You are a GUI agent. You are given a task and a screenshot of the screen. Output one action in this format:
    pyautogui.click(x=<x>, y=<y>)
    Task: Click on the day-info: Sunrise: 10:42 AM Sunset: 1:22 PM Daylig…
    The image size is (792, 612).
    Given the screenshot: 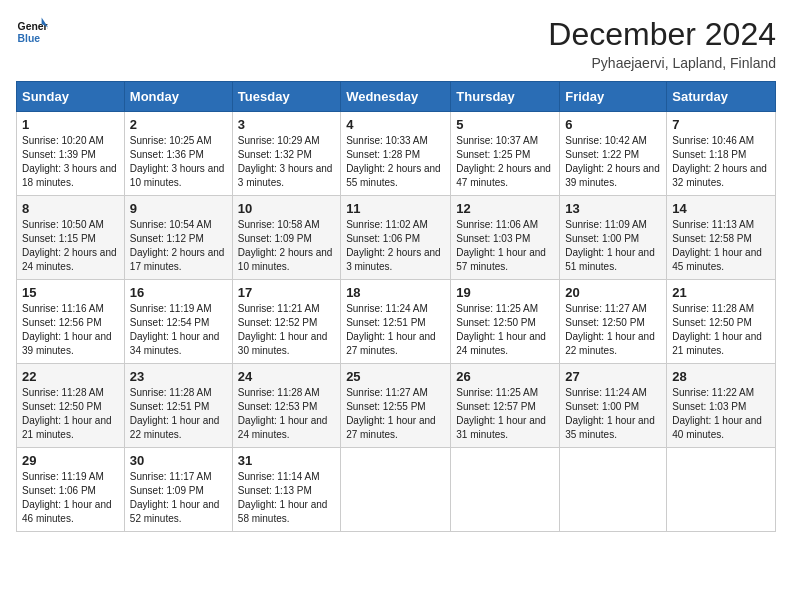 What is the action you would take?
    pyautogui.click(x=613, y=162)
    